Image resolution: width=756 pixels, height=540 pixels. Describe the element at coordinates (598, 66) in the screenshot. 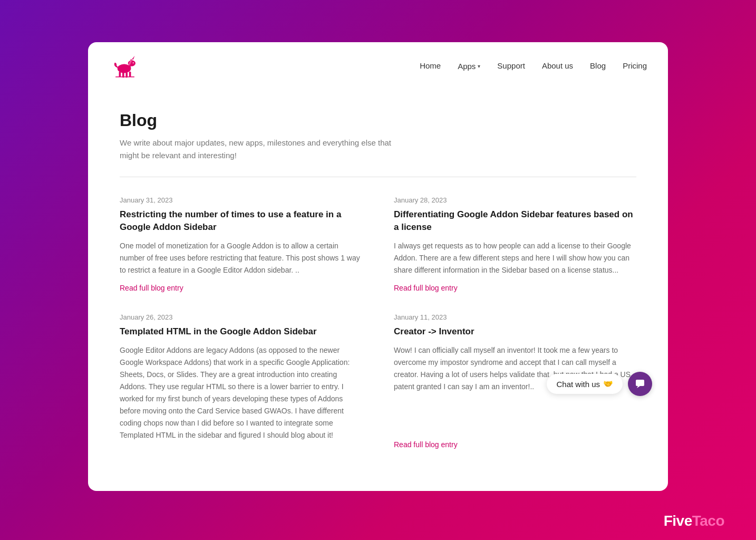

I see `nav-item-blog: Blog` at that location.